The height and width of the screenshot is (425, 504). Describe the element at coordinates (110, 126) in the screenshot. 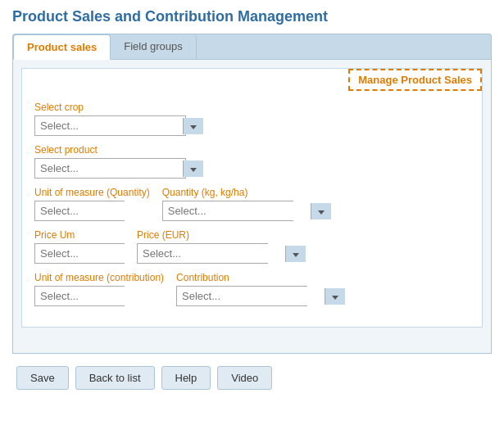

I see `select-crop-wrapper` at that location.